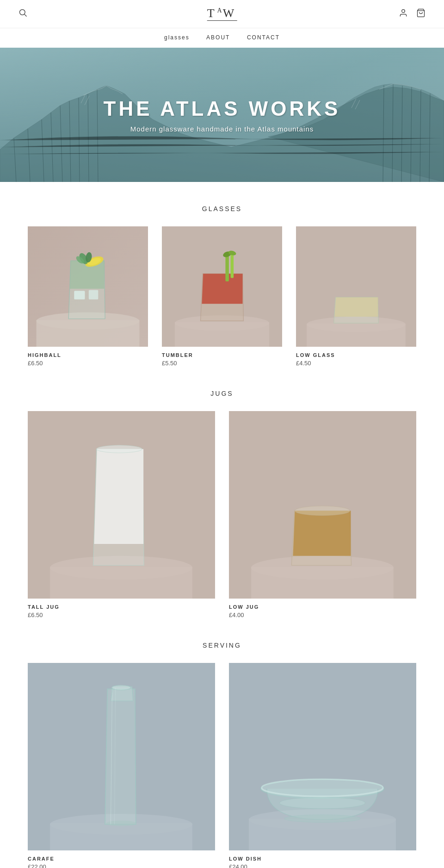 Image resolution: width=444 pixels, height=868 pixels. What do you see at coordinates (323, 607) in the screenshot?
I see `product-low-jug-name: LOW JUG` at bounding box center [323, 607].